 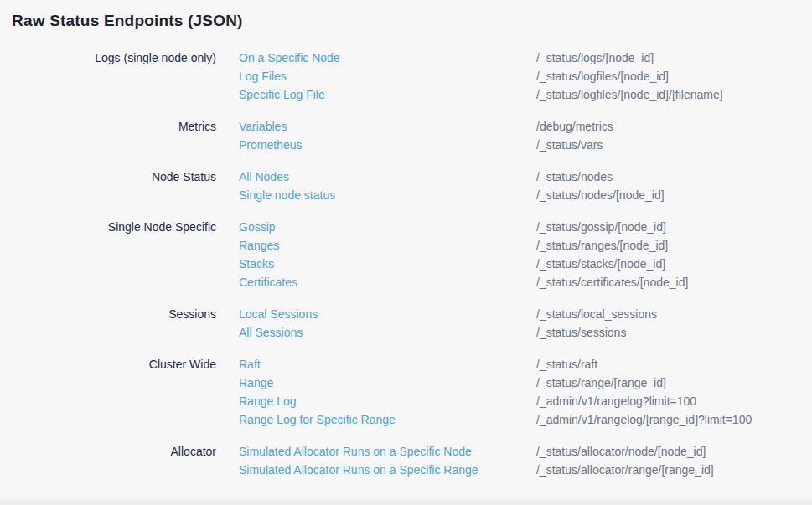 What do you see at coordinates (674, 451) in the screenshot?
I see `endpoint-path: /_status/allocator/node/[node_id]` at bounding box center [674, 451].